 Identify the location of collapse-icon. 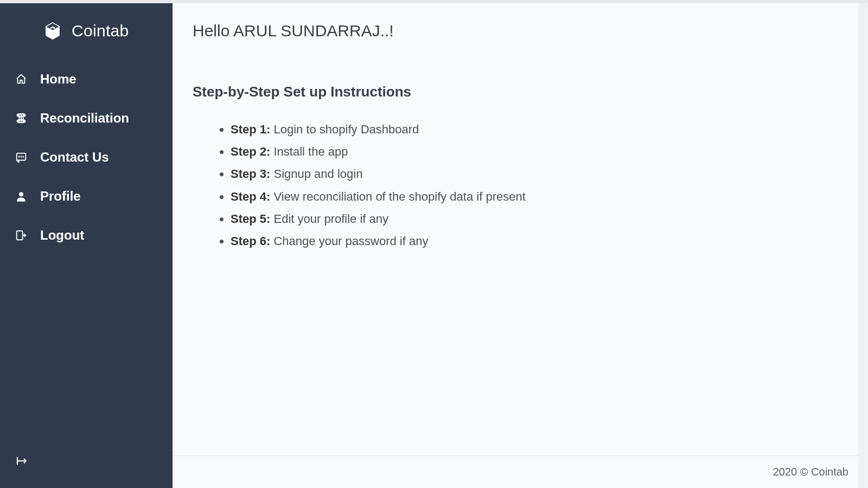
(22, 464).